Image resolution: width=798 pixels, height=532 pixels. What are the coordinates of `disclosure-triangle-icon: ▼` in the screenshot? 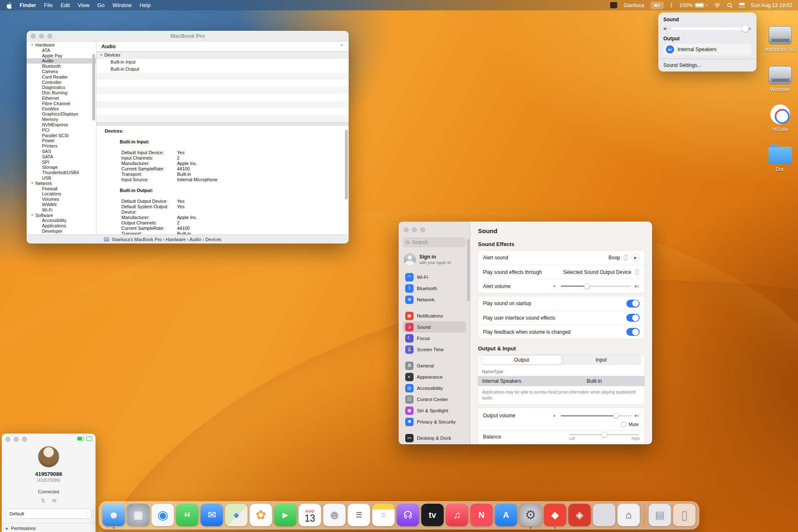 It's located at (101, 55).